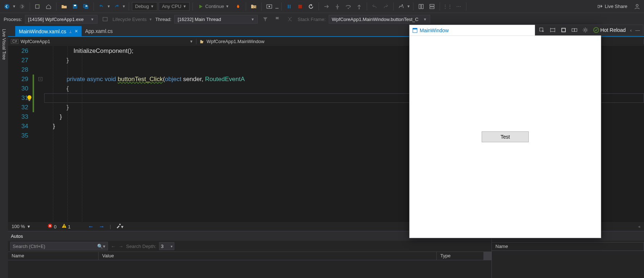  What do you see at coordinates (312, 20) in the screenshot?
I see `stack-frame-label: Stack Frame:` at bounding box center [312, 20].